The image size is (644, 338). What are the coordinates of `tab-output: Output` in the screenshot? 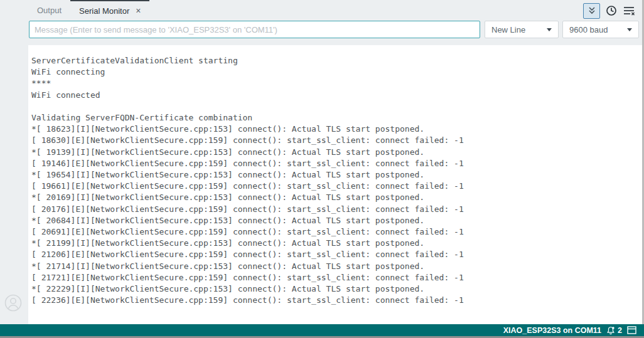 It's located at (49, 10).